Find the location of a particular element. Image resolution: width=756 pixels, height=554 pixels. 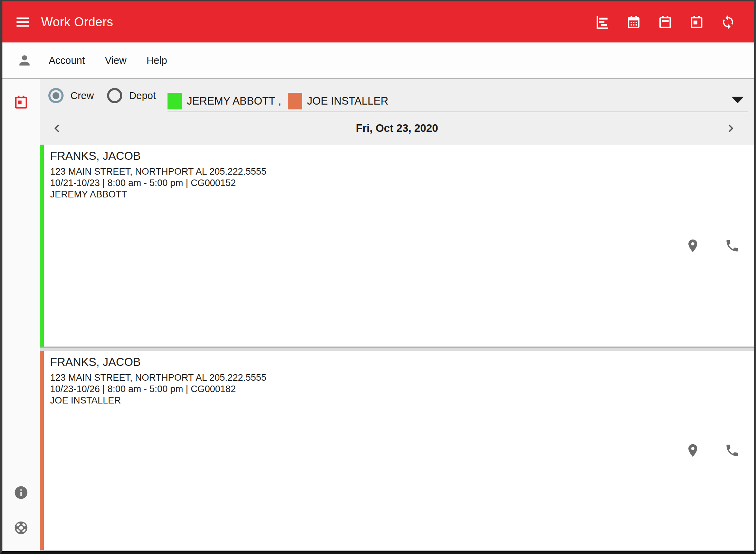

menu-item-view: View is located at coordinates (116, 61).